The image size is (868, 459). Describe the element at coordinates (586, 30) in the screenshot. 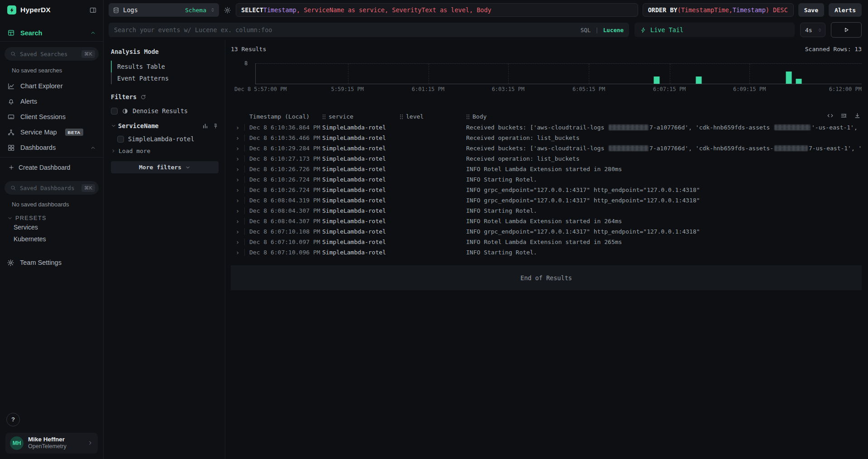

I see `sql-mode-label: SQL` at that location.